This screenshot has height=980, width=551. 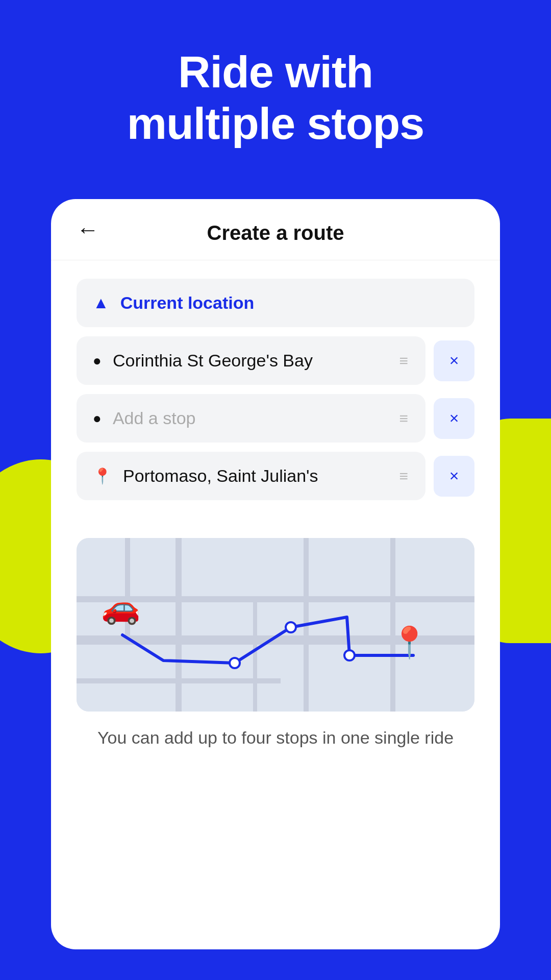 I want to click on stop-1-drag-handle: ≡, so click(x=404, y=361).